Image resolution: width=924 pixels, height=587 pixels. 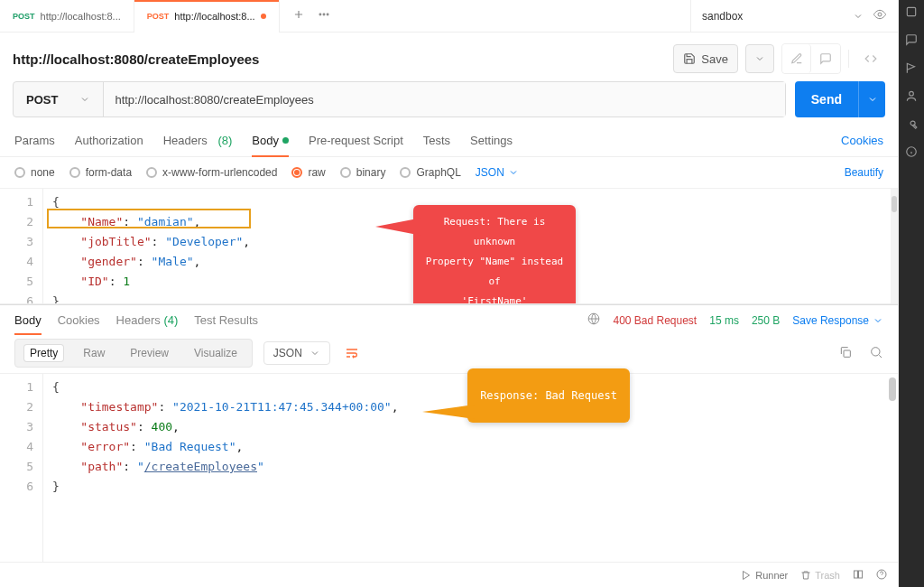 What do you see at coordinates (297, 353) in the screenshot?
I see `response-lang-selector: JSON` at bounding box center [297, 353].